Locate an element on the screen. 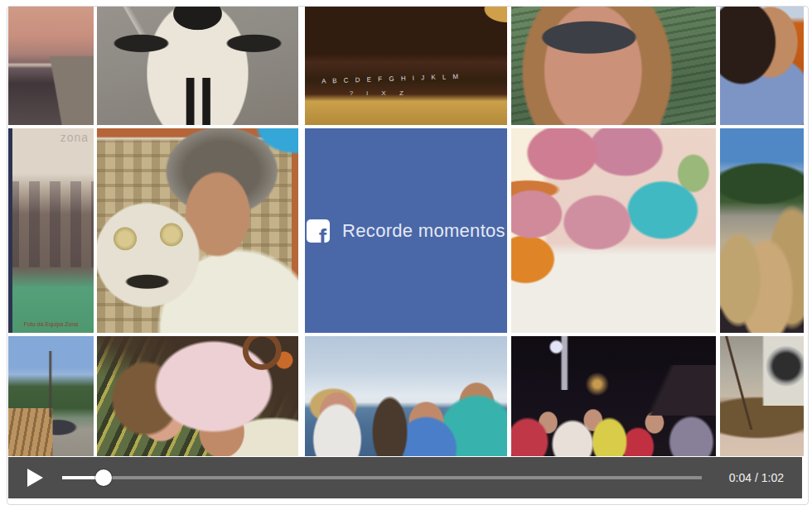  video-title: Recorde momentos is located at coordinates (424, 231).